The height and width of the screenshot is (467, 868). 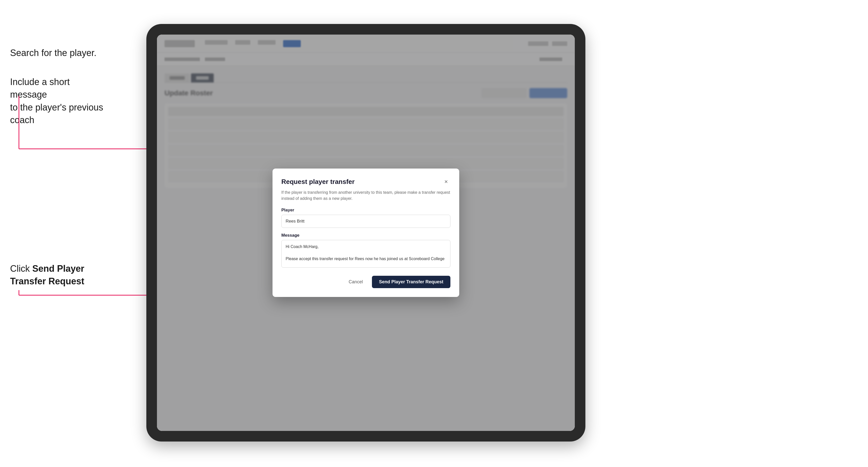 I want to click on message-field-label: Message, so click(x=366, y=235).